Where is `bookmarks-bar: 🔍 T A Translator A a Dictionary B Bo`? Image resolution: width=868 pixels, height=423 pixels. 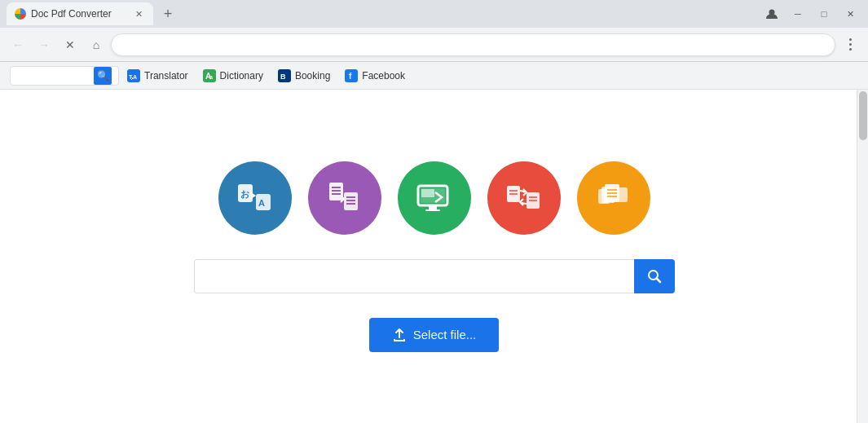 bookmarks-bar: 🔍 T A Translator A a Dictionary B Bo is located at coordinates (434, 76).